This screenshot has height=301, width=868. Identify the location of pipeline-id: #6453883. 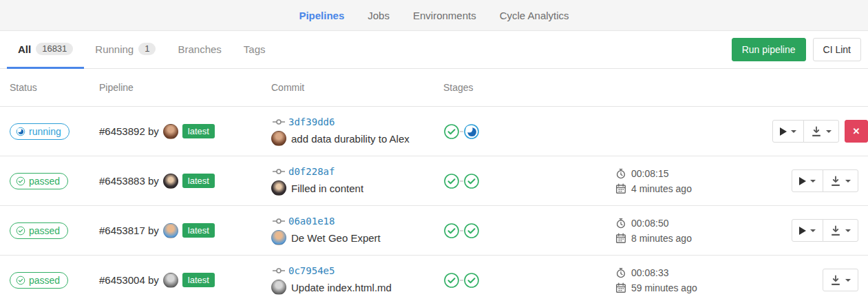
(123, 180).